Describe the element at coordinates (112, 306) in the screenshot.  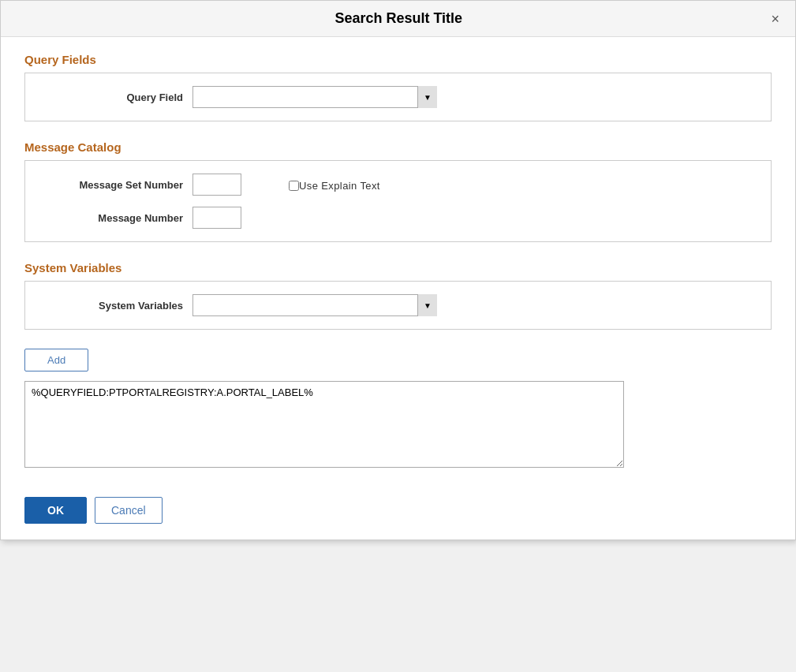
I see `system-variables-label: System Variables` at that location.